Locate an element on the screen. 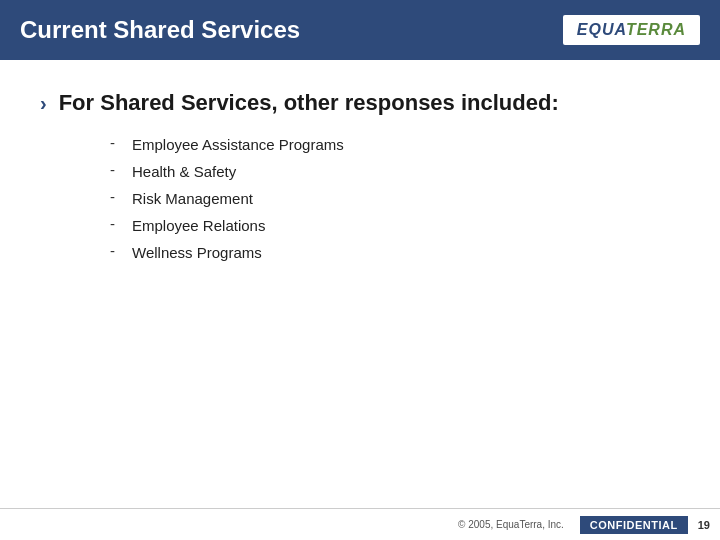 Image resolution: width=720 pixels, height=540 pixels. page-number: 19 is located at coordinates (704, 525).